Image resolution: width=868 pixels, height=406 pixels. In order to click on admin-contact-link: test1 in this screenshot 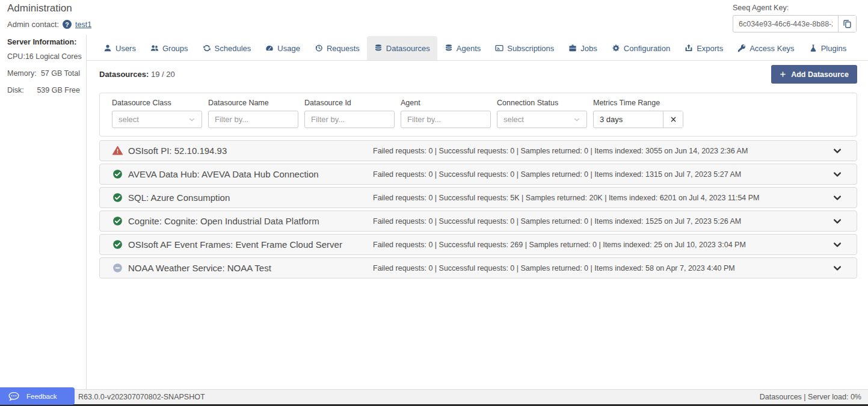, I will do `click(83, 25)`.